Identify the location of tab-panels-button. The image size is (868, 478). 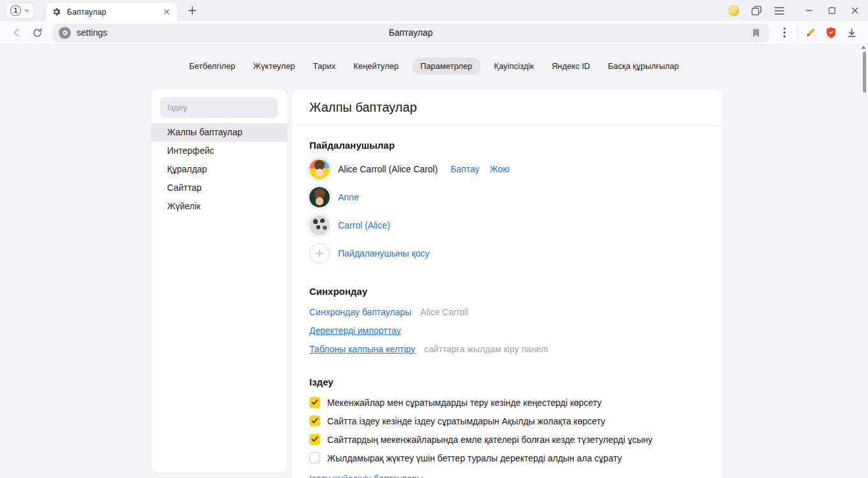
(756, 11).